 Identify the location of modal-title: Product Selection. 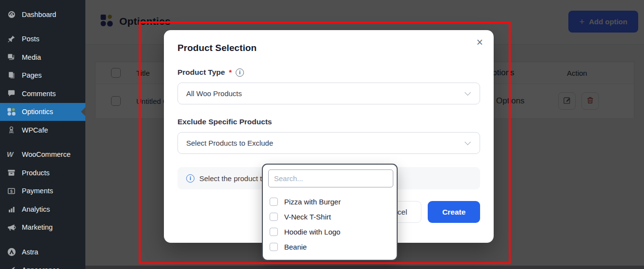
(329, 48).